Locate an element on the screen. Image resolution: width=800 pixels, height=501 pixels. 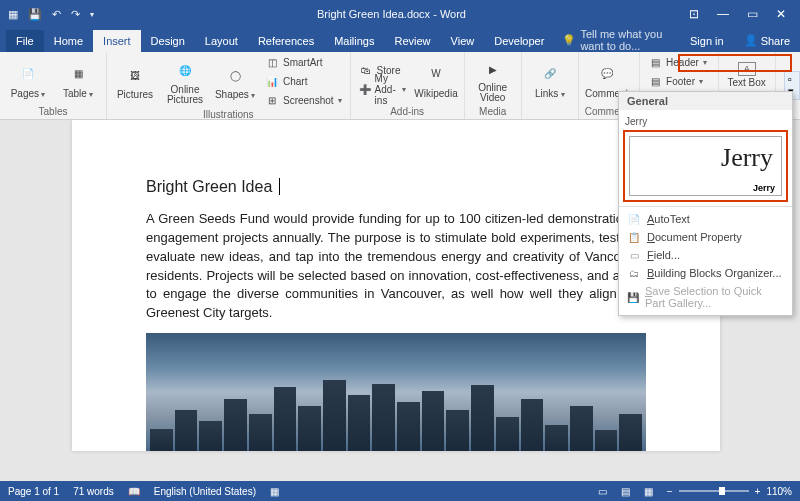
doc-body-paragraph: A Green Seeds Fund would provide funding… is located at coordinates (396, 266).